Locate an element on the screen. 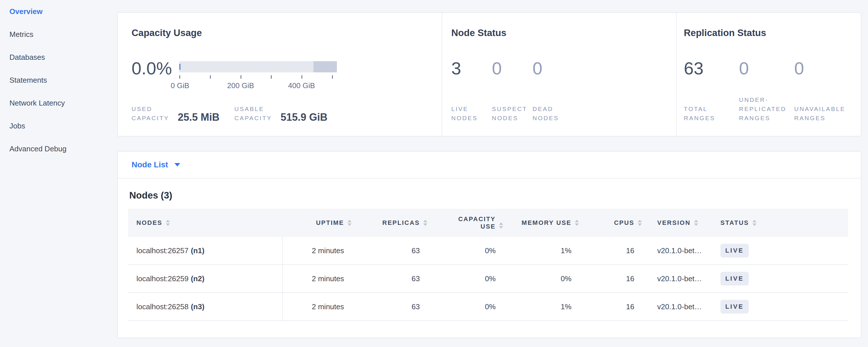 The height and width of the screenshot is (347, 868). header-nodes: NODES is located at coordinates (206, 223).